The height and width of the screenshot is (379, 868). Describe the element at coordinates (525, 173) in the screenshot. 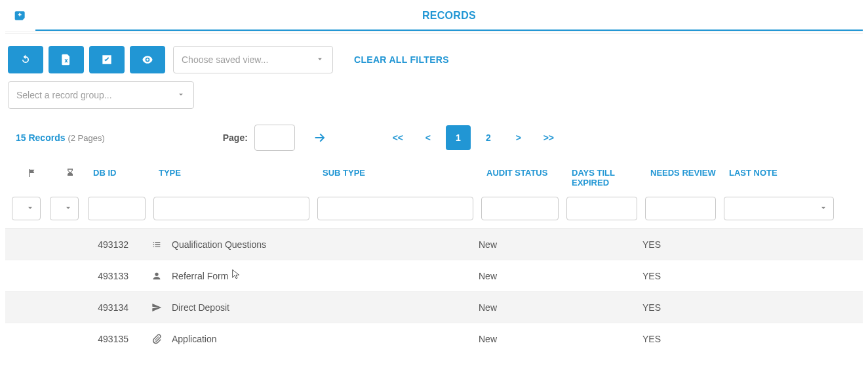

I see `column-audit-status: AUDIT STATUS` at that location.